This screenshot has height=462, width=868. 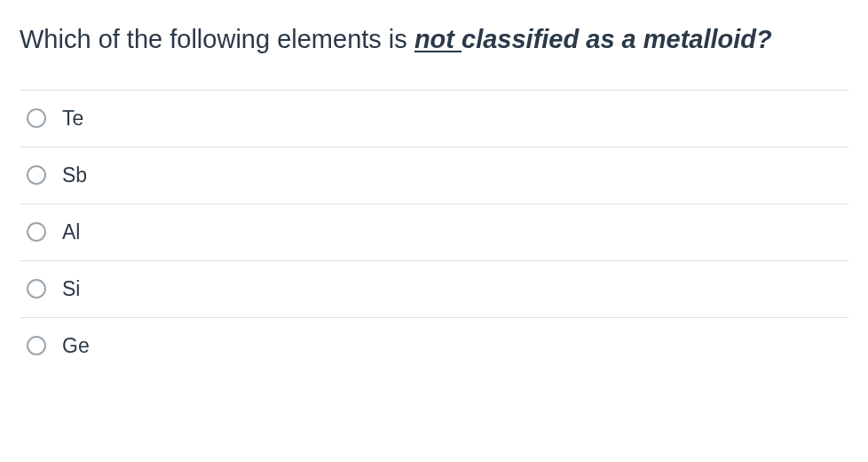 I want to click on option-row-0: Te, so click(x=434, y=119).